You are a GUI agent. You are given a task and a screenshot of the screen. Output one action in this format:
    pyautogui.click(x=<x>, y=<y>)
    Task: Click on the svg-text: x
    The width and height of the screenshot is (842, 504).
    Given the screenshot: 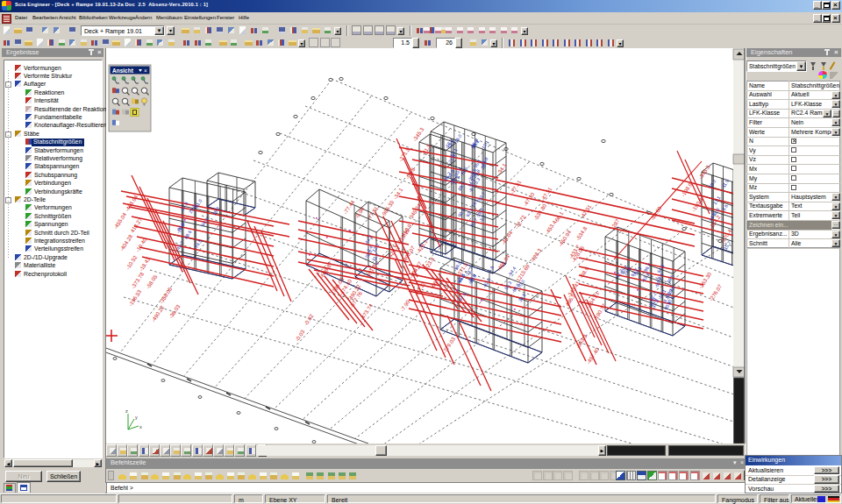 What is the action you would take?
    pyautogui.click(x=140, y=427)
    